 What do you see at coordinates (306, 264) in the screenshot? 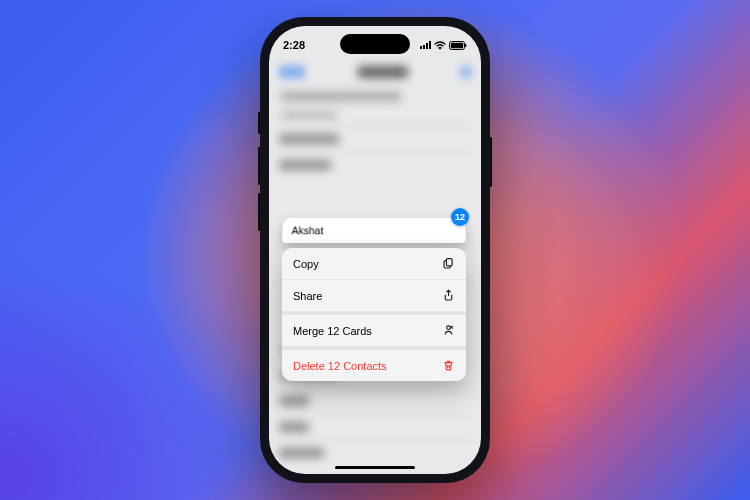
I see `menu-label: Copy` at bounding box center [306, 264].